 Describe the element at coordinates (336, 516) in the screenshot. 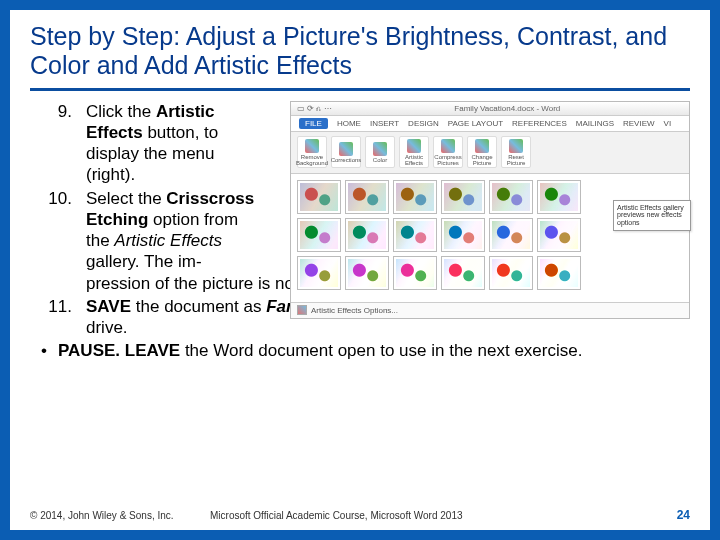

I see `course-name: Microsoft Official Academic Course, Micr…` at that location.